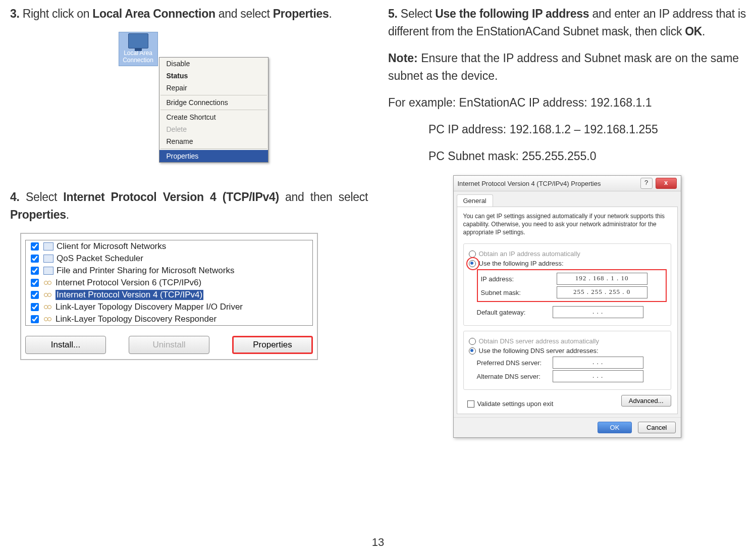 The height and width of the screenshot is (554, 756). Describe the element at coordinates (666, 183) in the screenshot. I see `close-button: x` at that location.